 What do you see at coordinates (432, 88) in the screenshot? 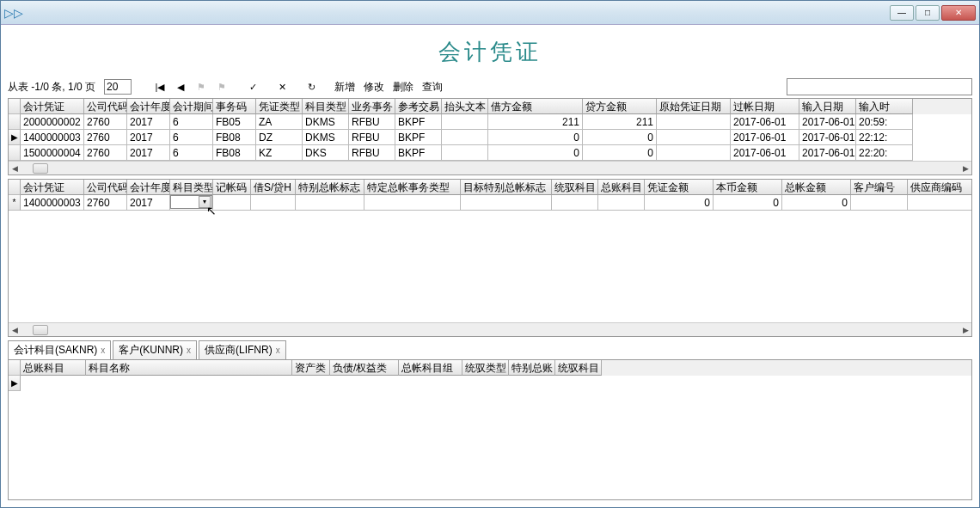
I see `query-button: 查询` at bounding box center [432, 88].